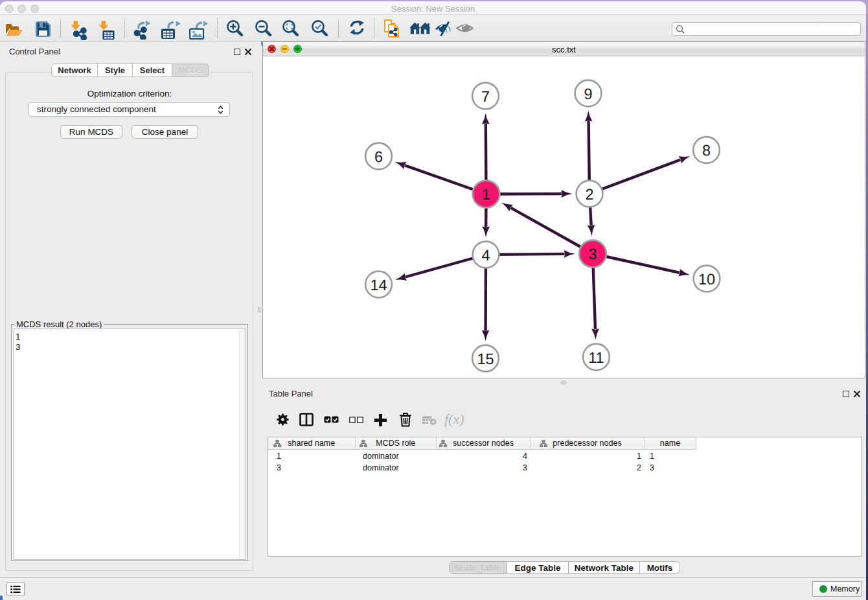 This screenshot has height=600, width=868. Describe the element at coordinates (588, 94) in the screenshot. I see `svg-text: 9` at that location.